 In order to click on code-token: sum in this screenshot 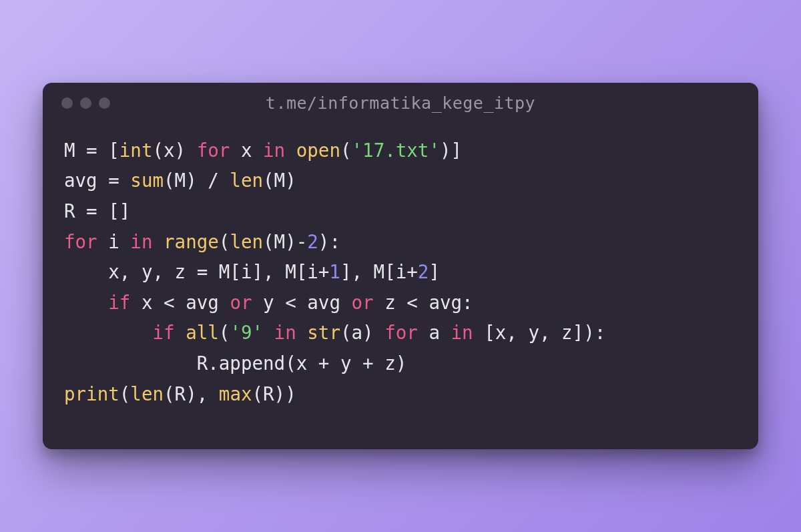, I will do `click(147, 180)`.